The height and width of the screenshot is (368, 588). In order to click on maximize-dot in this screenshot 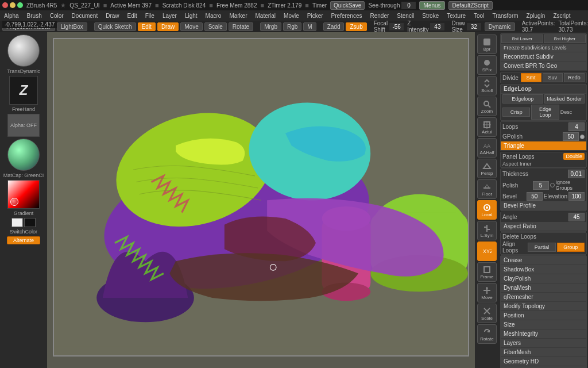, I will do `click(20, 5)`.